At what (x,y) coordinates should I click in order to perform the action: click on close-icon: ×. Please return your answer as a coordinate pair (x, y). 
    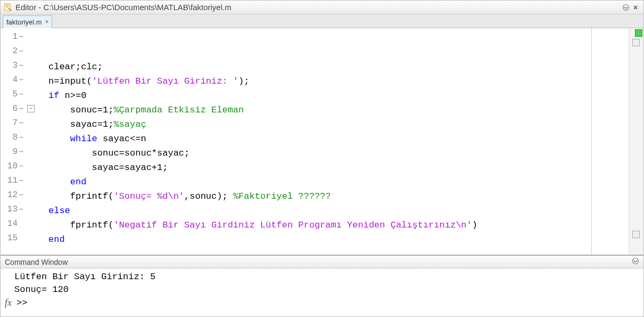
    Looking at the image, I should click on (635, 7).